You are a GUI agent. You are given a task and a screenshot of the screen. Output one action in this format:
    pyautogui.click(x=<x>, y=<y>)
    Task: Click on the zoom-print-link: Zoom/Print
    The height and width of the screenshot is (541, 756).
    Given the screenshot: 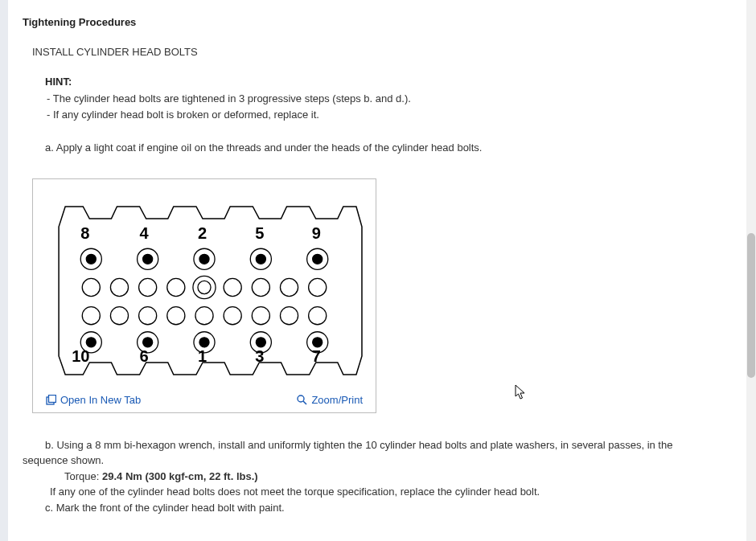 What is the action you would take?
    pyautogui.click(x=330, y=400)
    